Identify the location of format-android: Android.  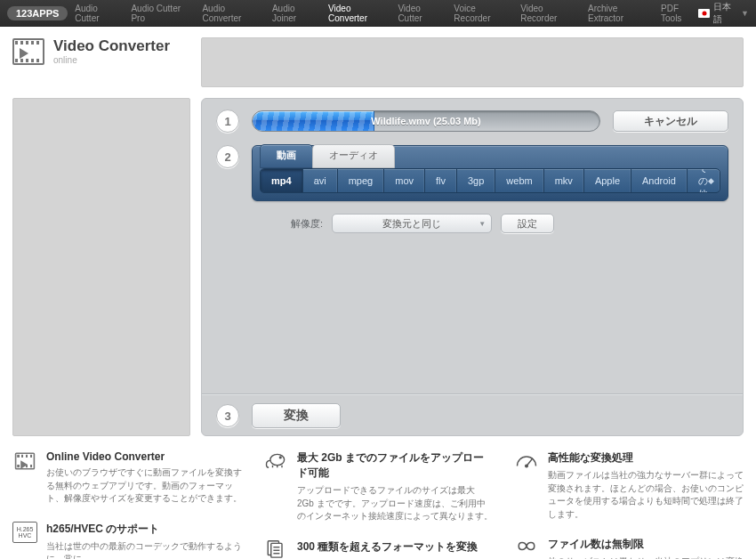
(660, 181).